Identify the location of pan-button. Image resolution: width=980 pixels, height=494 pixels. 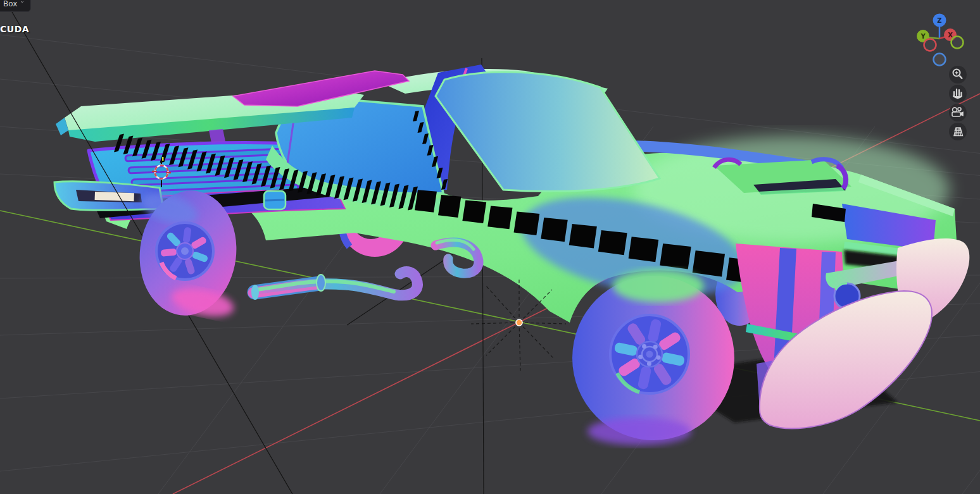
(958, 94).